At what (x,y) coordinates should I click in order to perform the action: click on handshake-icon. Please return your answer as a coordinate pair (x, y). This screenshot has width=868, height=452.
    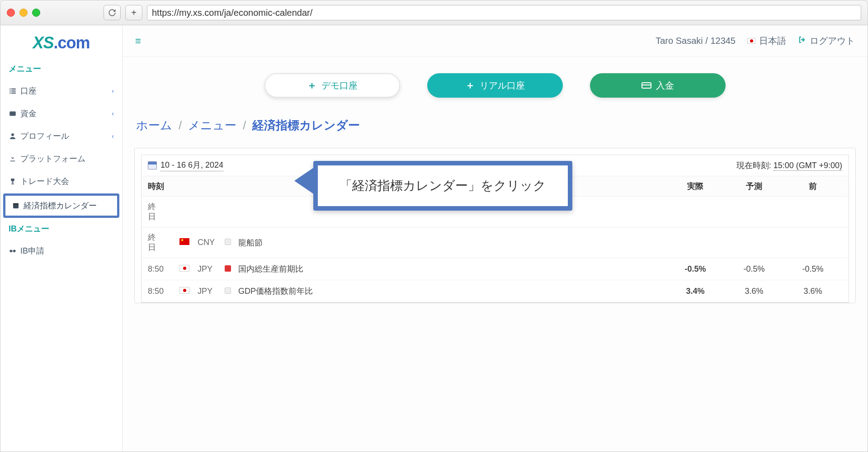
    Looking at the image, I should click on (14, 251).